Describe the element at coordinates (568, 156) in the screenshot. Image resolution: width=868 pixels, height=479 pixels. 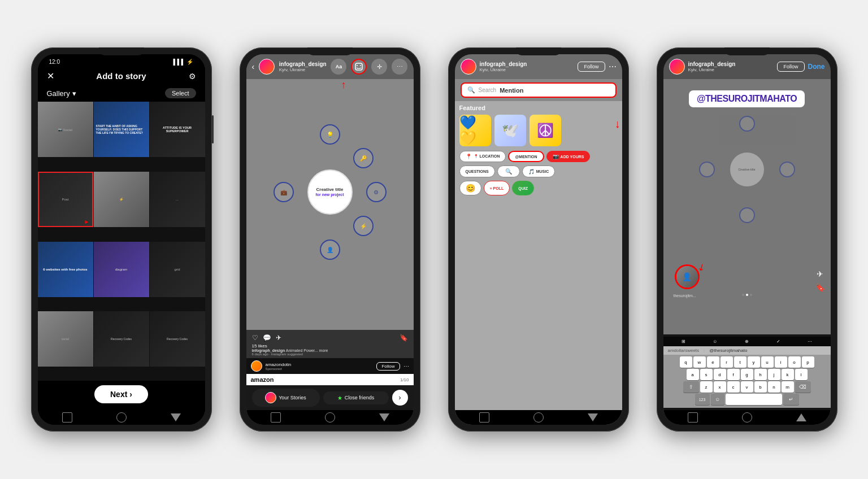
I see `add-yours-tag: 📷 ADD YOURS` at that location.